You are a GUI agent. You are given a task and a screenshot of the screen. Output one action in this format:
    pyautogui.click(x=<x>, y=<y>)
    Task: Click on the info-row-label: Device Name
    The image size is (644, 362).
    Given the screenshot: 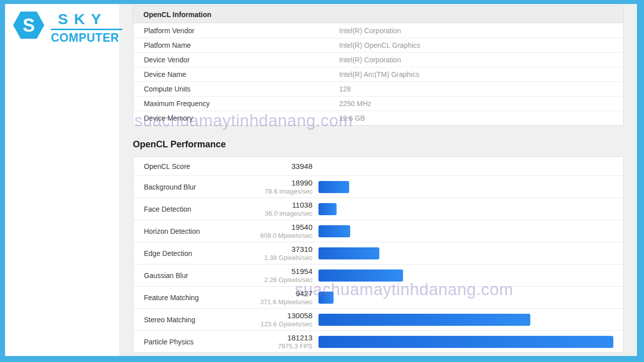 What is the action you would take?
    pyautogui.click(x=236, y=74)
    